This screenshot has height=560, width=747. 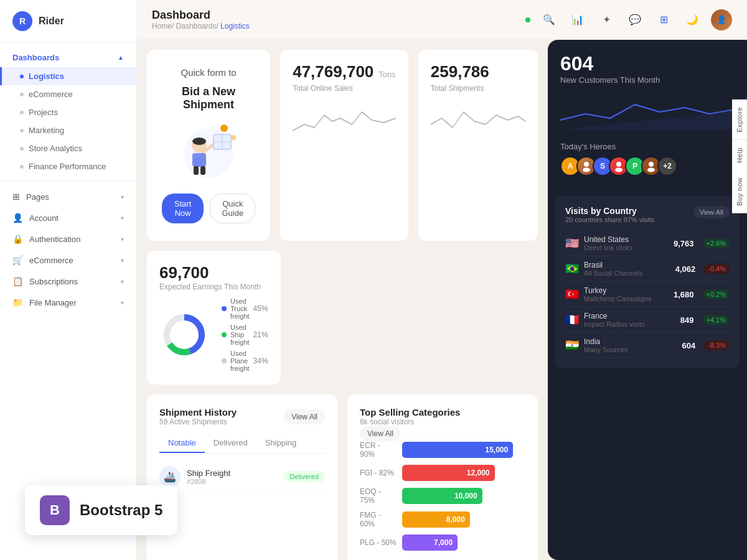 What do you see at coordinates (586, 166) in the screenshot?
I see `person-icon` at bounding box center [586, 166].